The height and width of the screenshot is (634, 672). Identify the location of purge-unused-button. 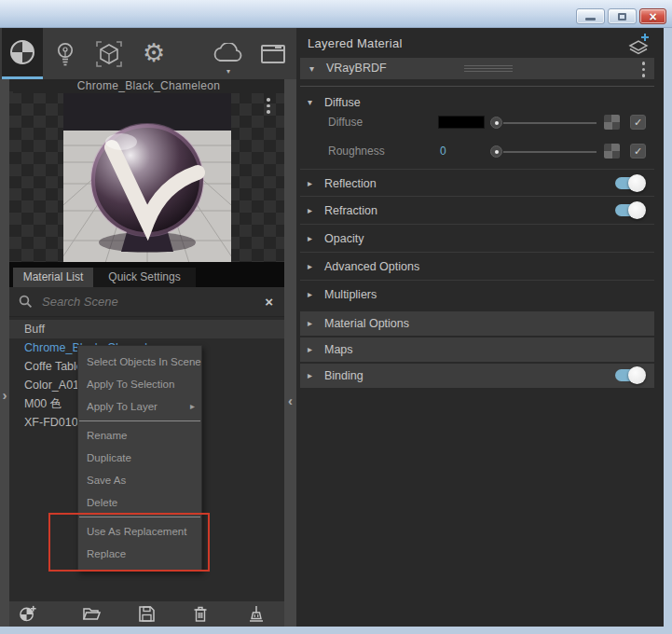
(256, 613).